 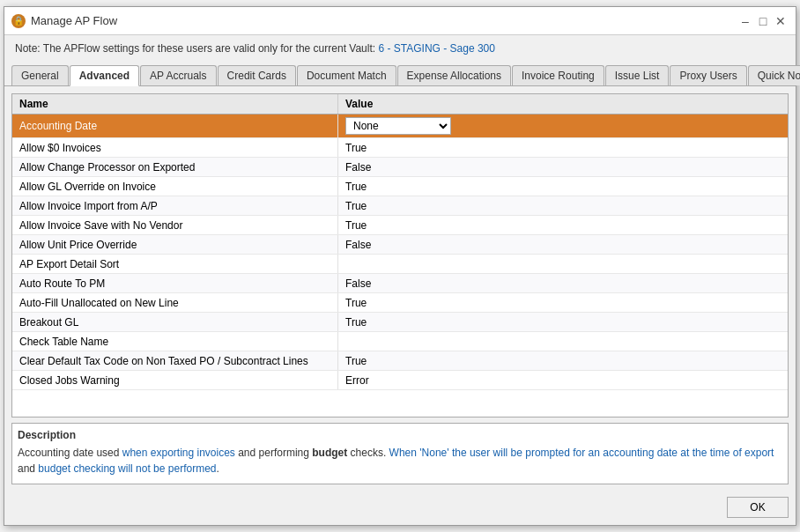 I want to click on cell-name: Allow Change Processor on Exported, so click(x=175, y=167).